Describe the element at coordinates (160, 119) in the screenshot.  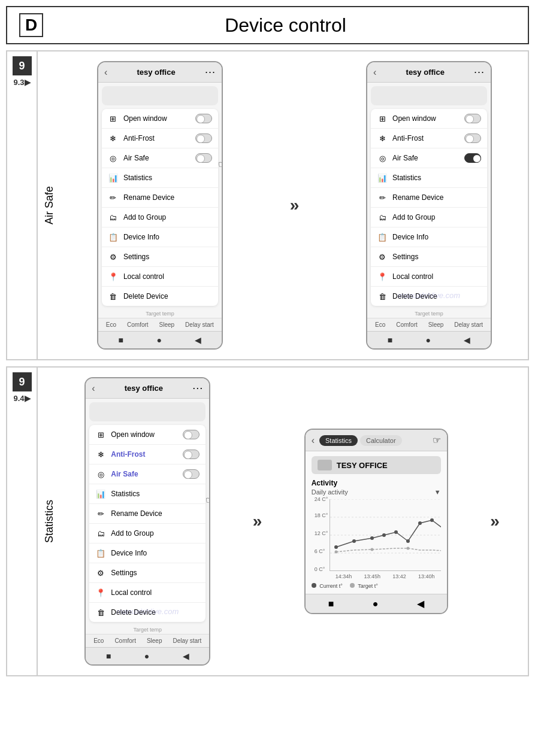
I see `menu-open-window: ⊞ Open window` at that location.